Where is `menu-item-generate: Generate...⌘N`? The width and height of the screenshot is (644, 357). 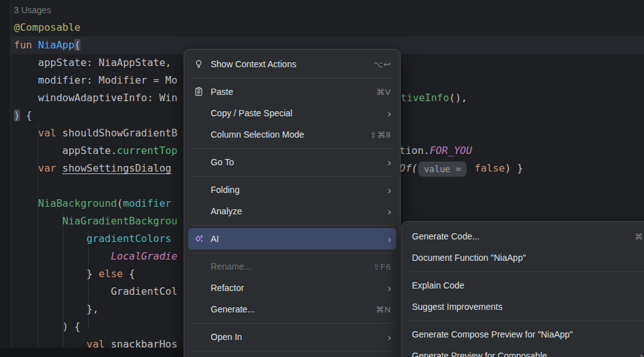
menu-item-generate: Generate...⌘N is located at coordinates (292, 309).